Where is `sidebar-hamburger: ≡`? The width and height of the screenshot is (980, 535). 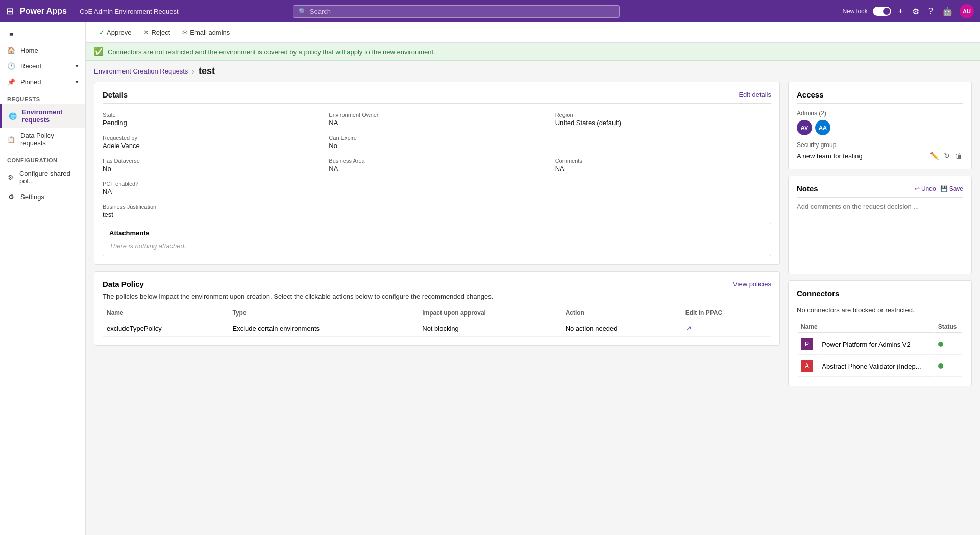
sidebar-hamburger: ≡ is located at coordinates (43, 35).